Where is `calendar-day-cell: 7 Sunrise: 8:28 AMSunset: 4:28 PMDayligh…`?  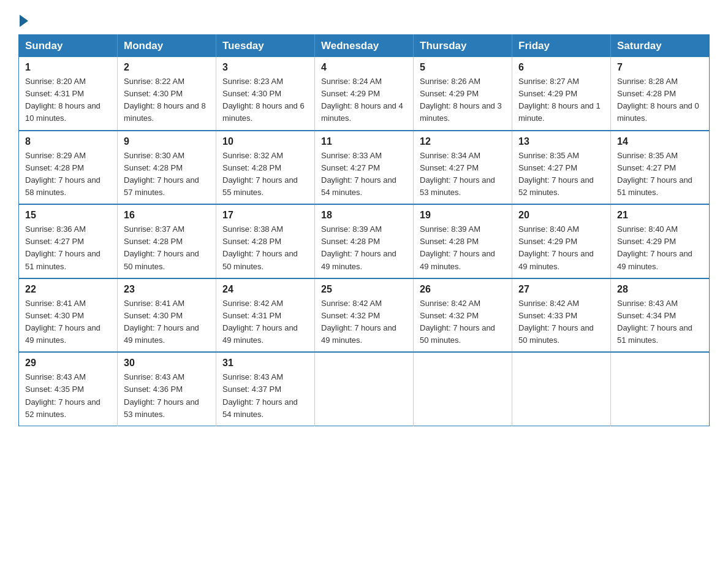
calendar-day-cell: 7 Sunrise: 8:28 AMSunset: 4:28 PMDayligh… is located at coordinates (661, 94).